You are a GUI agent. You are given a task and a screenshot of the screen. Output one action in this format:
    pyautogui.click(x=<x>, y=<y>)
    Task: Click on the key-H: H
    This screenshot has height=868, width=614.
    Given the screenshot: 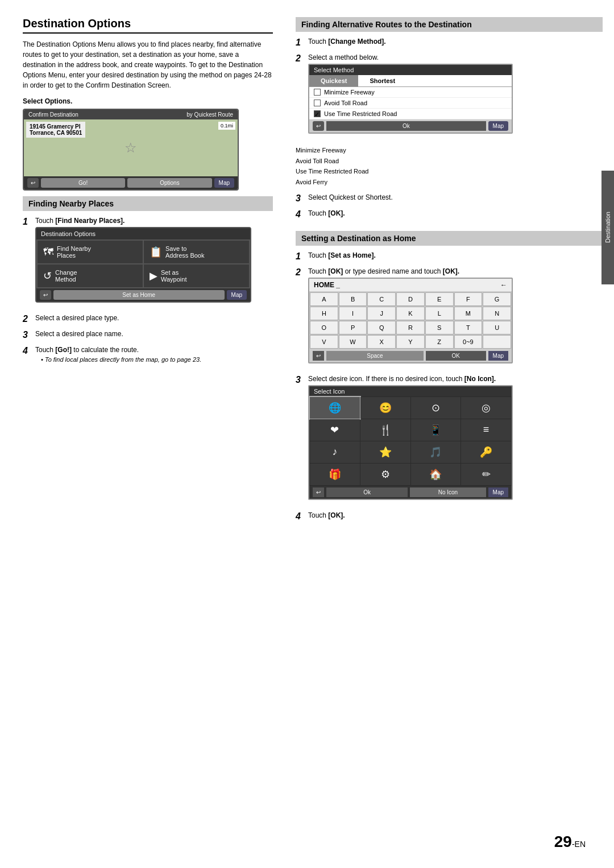 What is the action you would take?
    pyautogui.click(x=324, y=313)
    